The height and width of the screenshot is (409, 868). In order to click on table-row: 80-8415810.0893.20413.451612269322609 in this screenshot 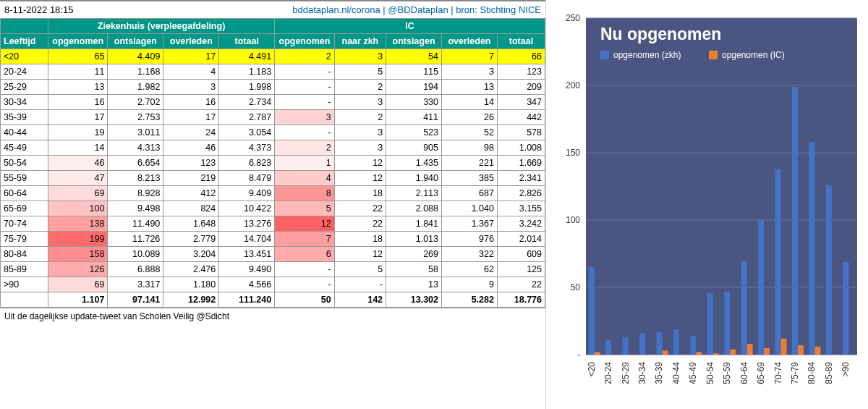, I will do `click(273, 255)`.